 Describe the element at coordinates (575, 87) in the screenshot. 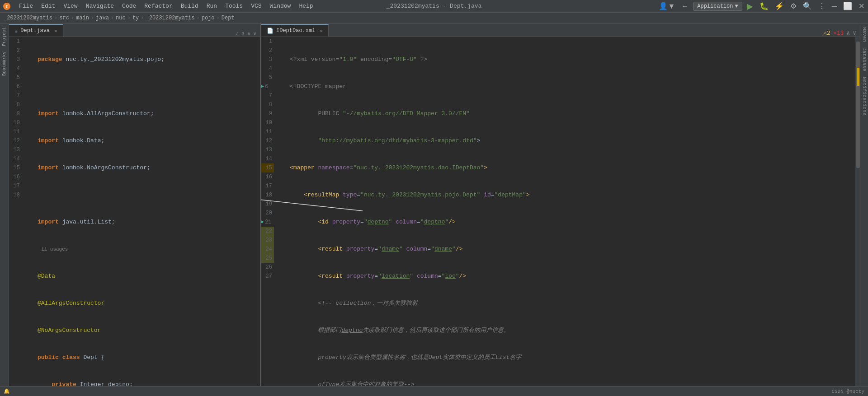

I see `xml-line-2: <!DOCTYPE mapper` at that location.